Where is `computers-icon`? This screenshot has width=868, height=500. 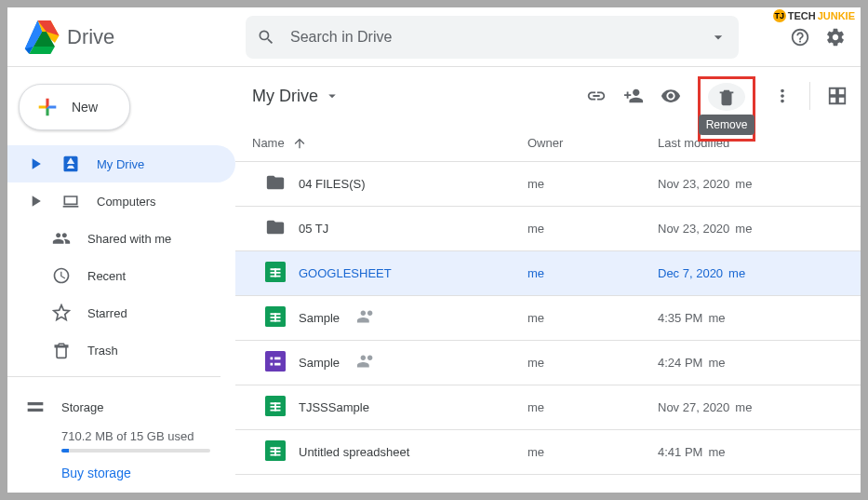
computers-icon is located at coordinates (71, 201).